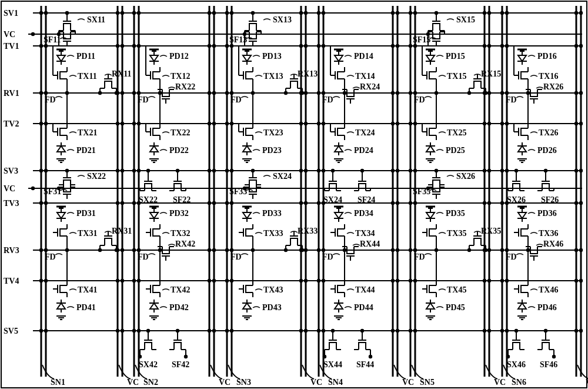 The height and width of the screenshot is (389, 588). Describe the element at coordinates (86, 213) in the screenshot. I see `label-PD31: PD31` at that location.